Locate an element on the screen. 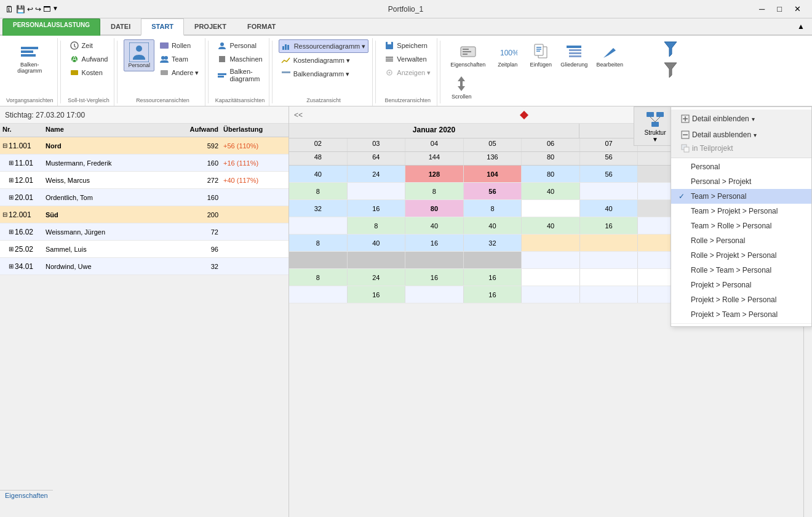 Image resolution: width=812 pixels, height=517 pixels. kosten-btn: Kosten is located at coordinates (89, 73).